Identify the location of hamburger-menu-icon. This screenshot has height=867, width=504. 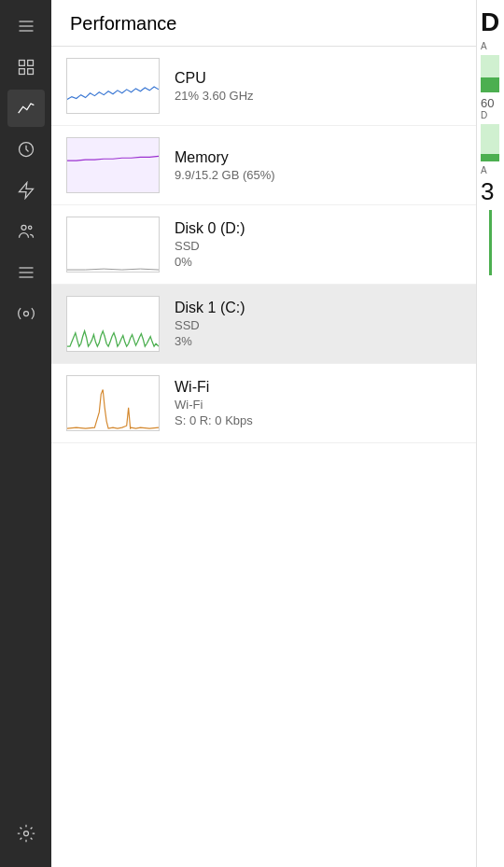
(26, 26).